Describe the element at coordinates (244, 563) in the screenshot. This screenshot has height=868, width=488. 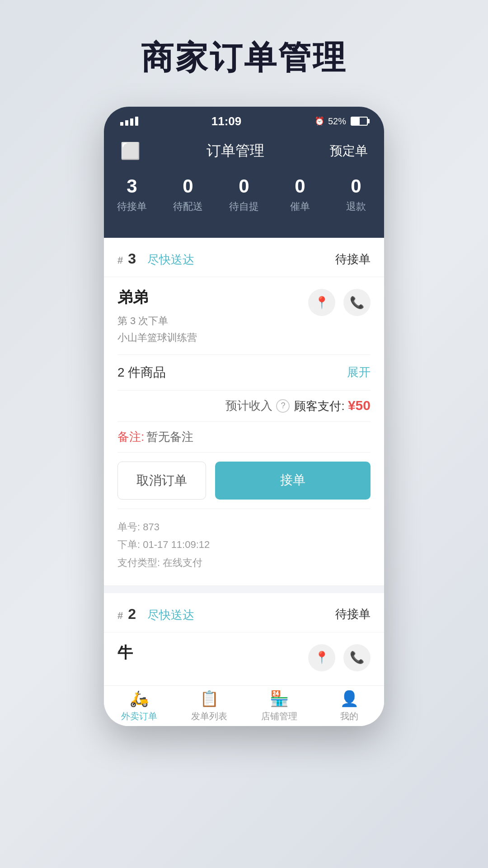
I see `payment-line: 支付类型: 在线支付` at that location.